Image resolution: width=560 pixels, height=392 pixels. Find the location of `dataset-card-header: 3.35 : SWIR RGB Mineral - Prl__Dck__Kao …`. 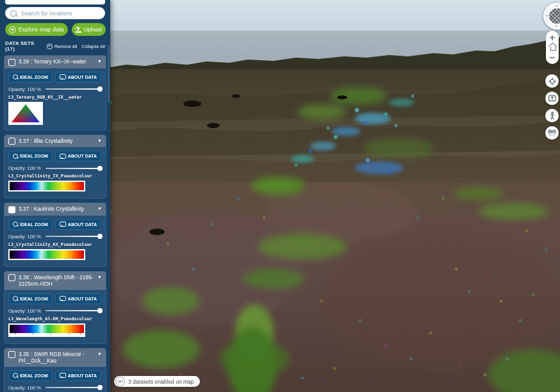

dataset-card-header: 3.35 : SWIR RGB Mineral - Prl__Dck__Kao … is located at coordinates (55, 357).